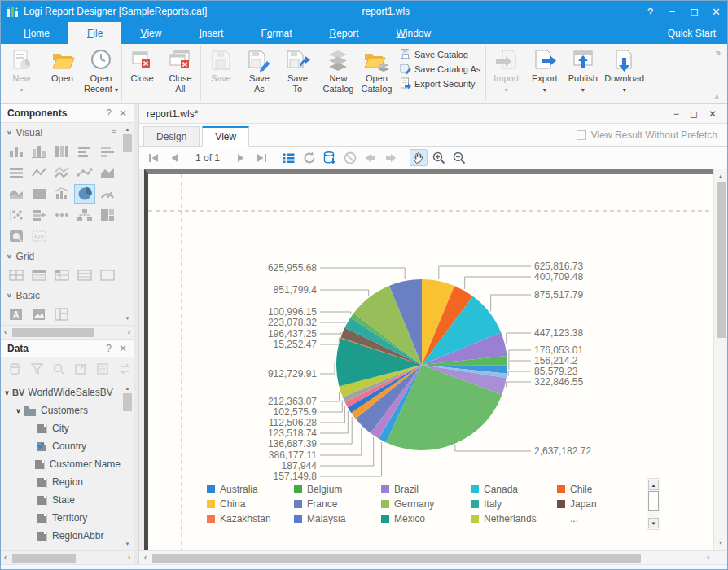 The image size is (728, 570). I want to click on doc-close-button: ✕, so click(713, 114).